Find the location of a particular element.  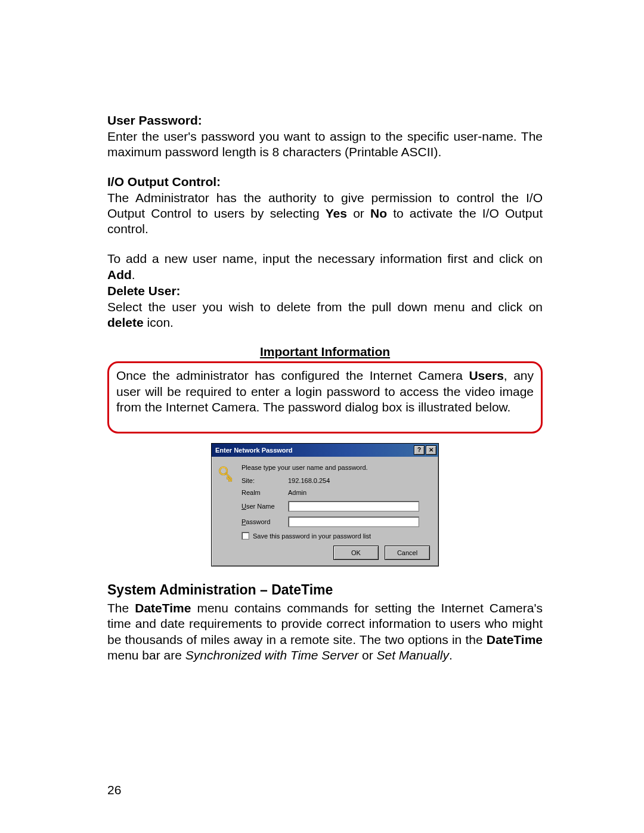

row-username: User Name is located at coordinates (337, 506).